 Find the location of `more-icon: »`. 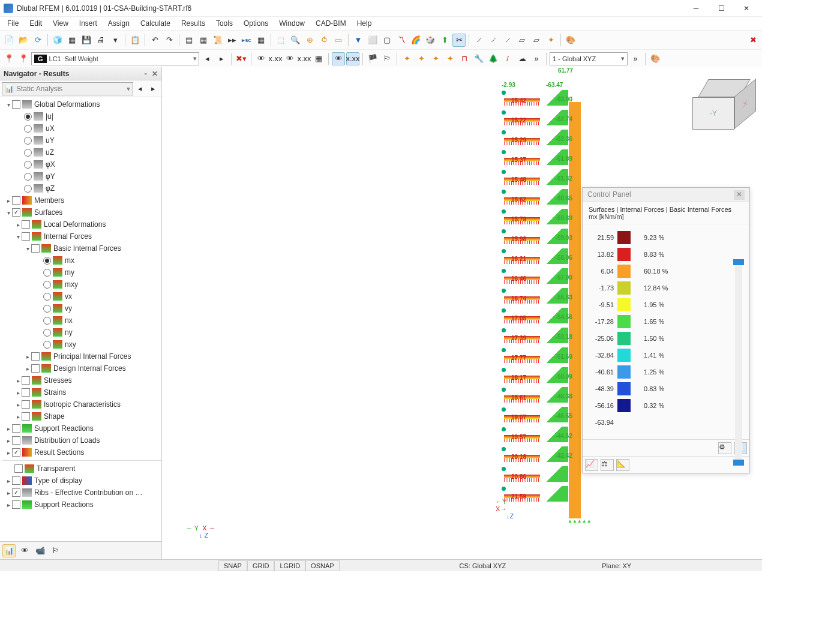

more-icon: » is located at coordinates (536, 59).